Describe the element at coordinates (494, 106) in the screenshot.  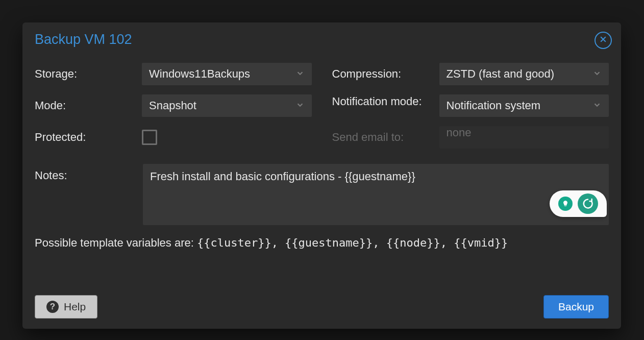
I see `notification-value: Notification system` at that location.